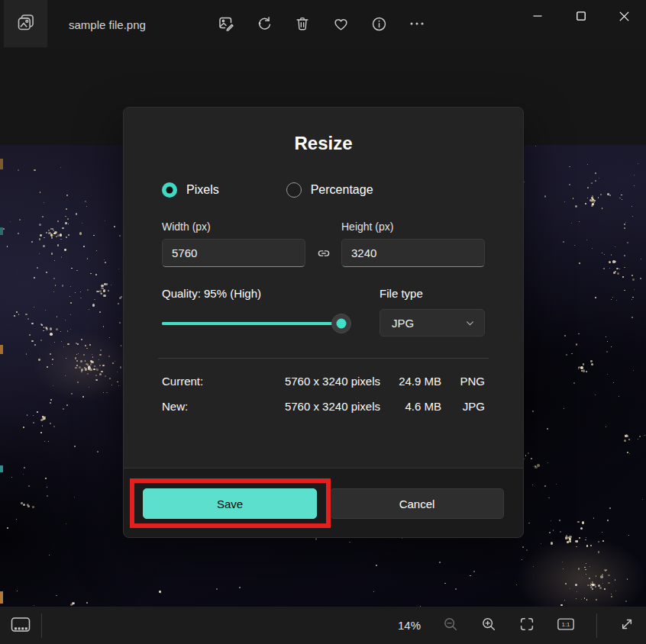  I want to click on close-icon, so click(625, 18).